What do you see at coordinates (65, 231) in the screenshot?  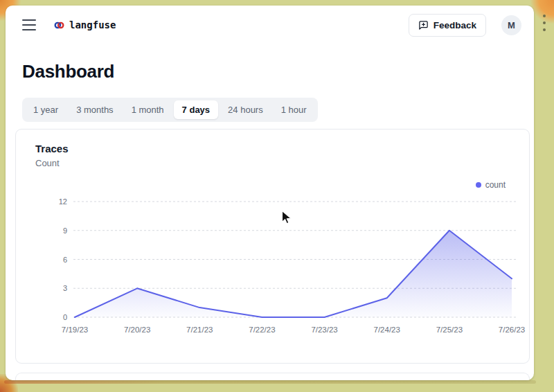 I see `svg-text: 9` at bounding box center [65, 231].